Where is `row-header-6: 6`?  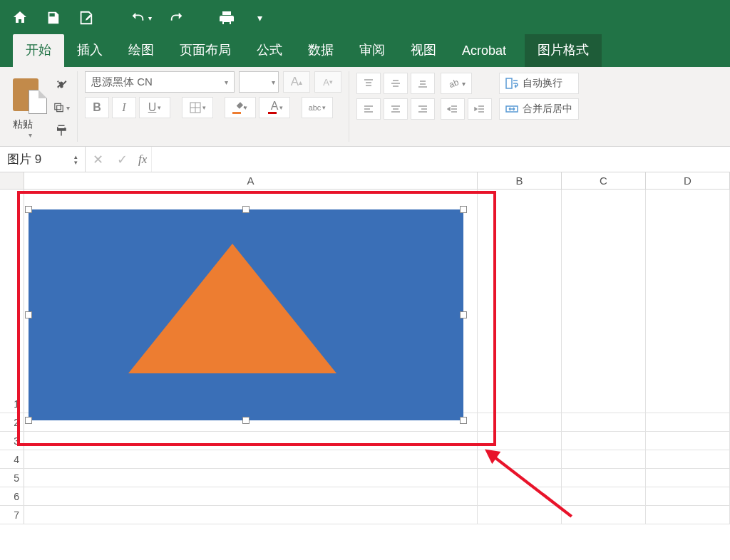
row-header-6: 6 is located at coordinates (12, 496).